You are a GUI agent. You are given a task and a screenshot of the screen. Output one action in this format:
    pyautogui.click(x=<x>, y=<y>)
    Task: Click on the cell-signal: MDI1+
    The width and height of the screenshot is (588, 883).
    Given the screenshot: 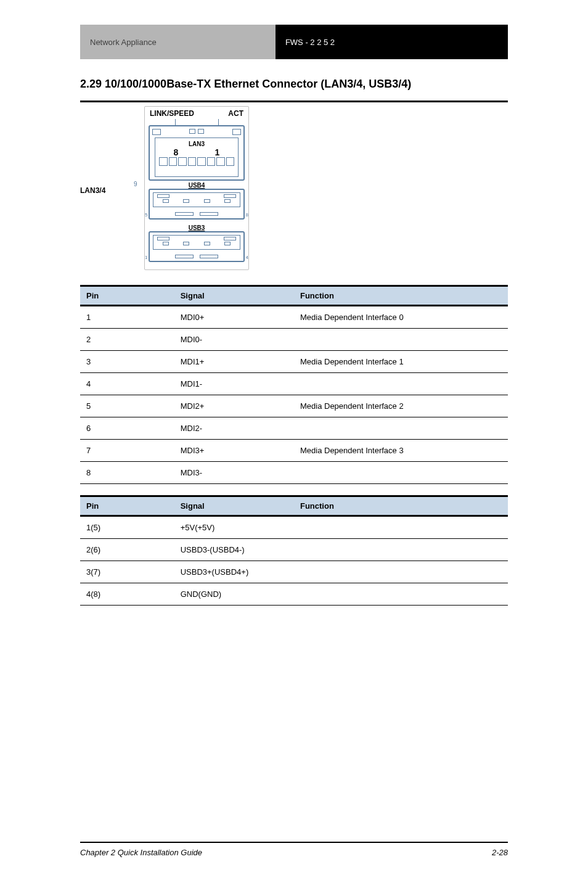 What is the action you would take?
    pyautogui.click(x=234, y=362)
    